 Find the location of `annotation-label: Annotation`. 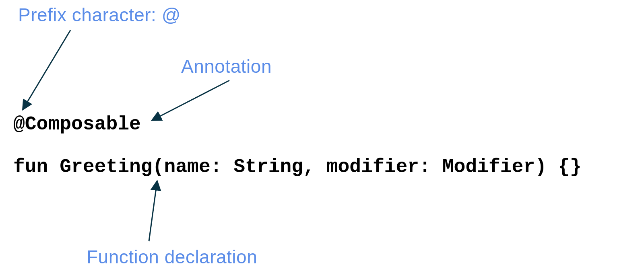

annotation-label: Annotation is located at coordinates (226, 66).